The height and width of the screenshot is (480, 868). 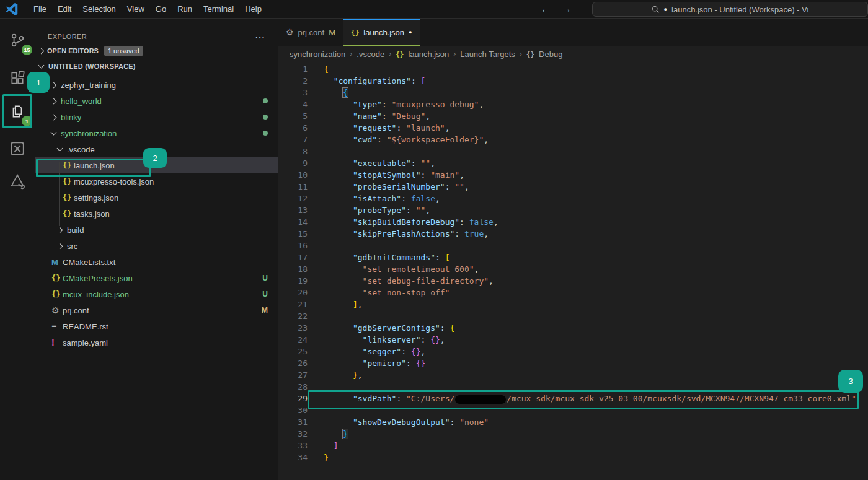 I want to click on tree-file-readme-rst: ≡README.rst, so click(x=156, y=326).